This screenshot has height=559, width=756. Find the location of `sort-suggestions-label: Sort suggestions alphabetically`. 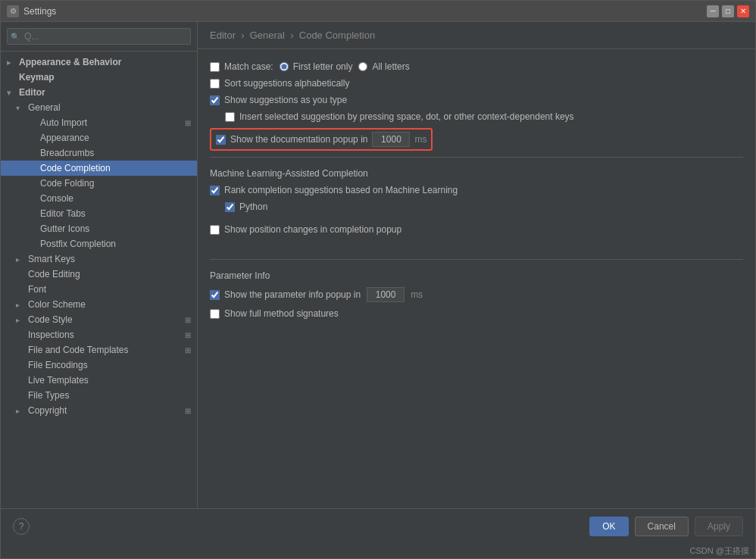

sort-suggestions-label: Sort suggestions alphabetically is located at coordinates (280, 83).